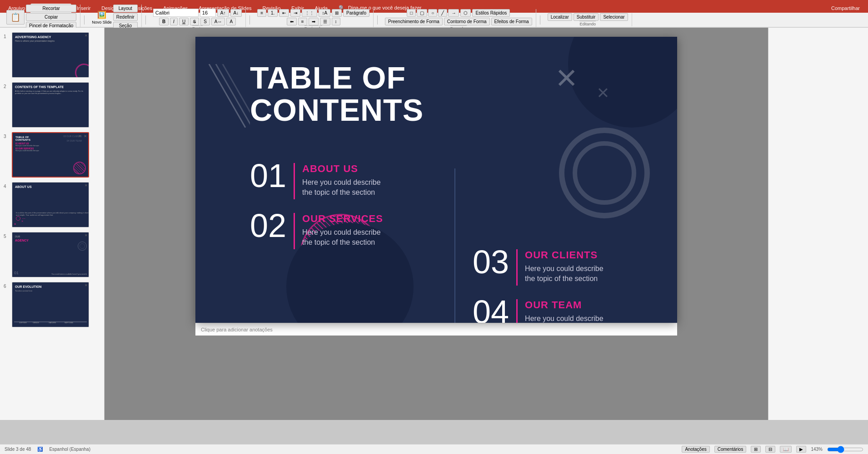 The width and height of the screenshot is (868, 454). What do you see at coordinates (786, 449) in the screenshot?
I see `reading-view-button: 📖` at bounding box center [786, 449].